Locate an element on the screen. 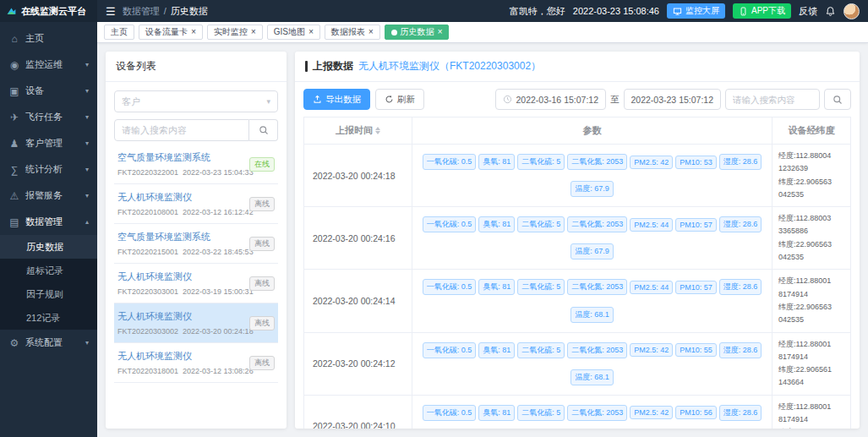  device-list-item: 无人机环境监测仪FKT202203030022022-03-20 00:24:1… is located at coordinates (196, 323).